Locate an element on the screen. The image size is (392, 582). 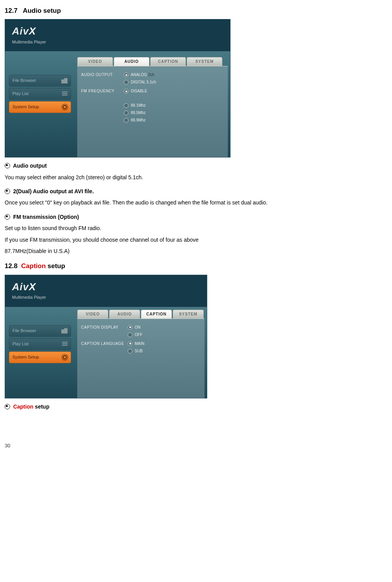
section-number: 12.7 is located at coordinates (11, 11).